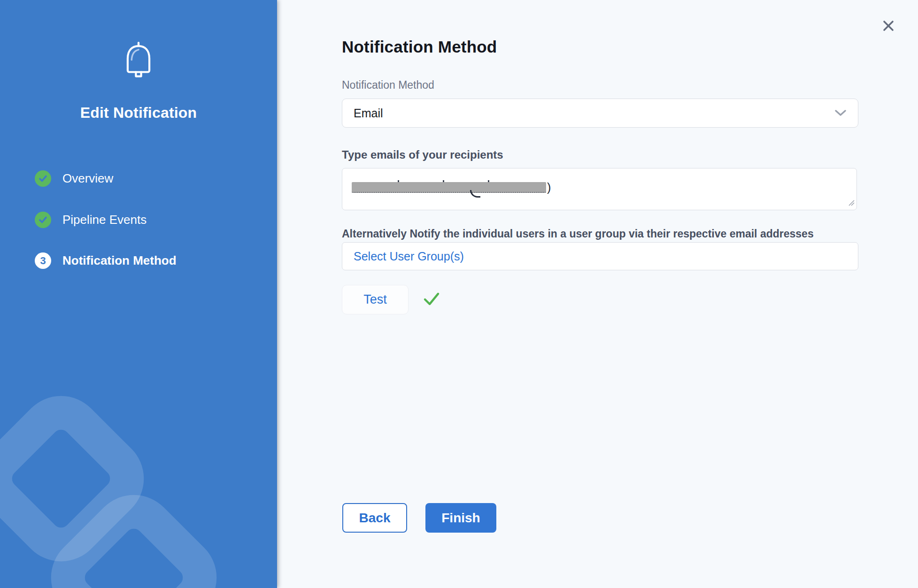 Image resolution: width=918 pixels, height=588 pixels. Describe the element at coordinates (375, 299) in the screenshot. I see `test-button: Test` at that location.